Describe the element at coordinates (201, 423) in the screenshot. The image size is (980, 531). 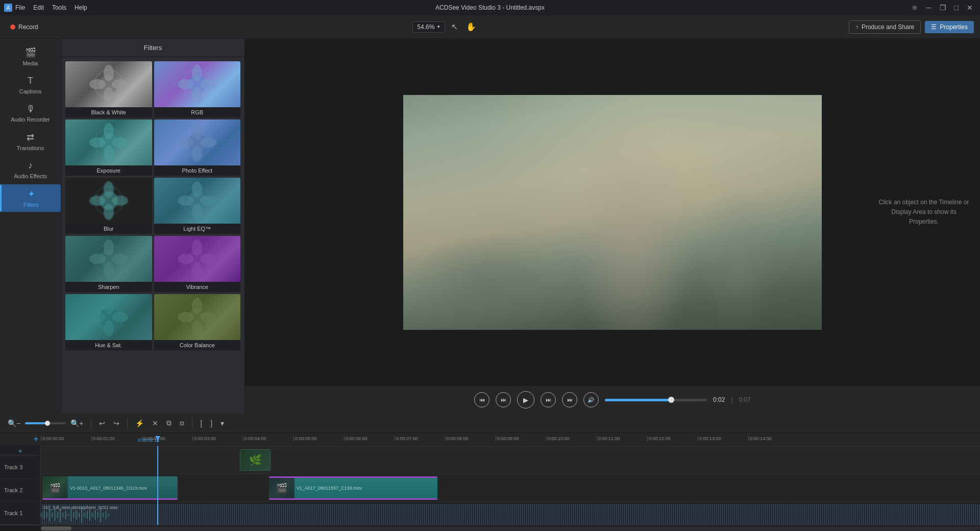
I see `mark-in-button: [` at that location.